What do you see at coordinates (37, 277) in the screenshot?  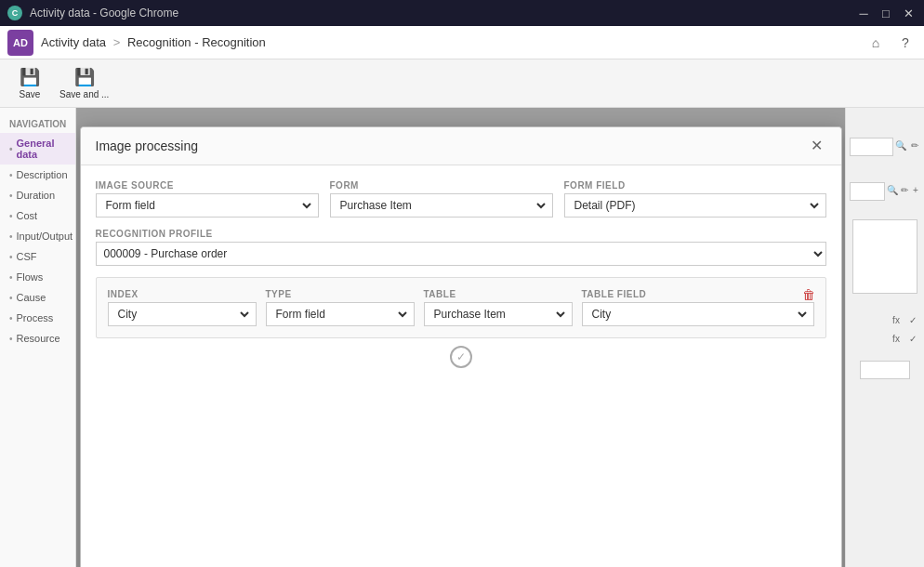 I see `sidebar-item-flows: • Flows` at bounding box center [37, 277].